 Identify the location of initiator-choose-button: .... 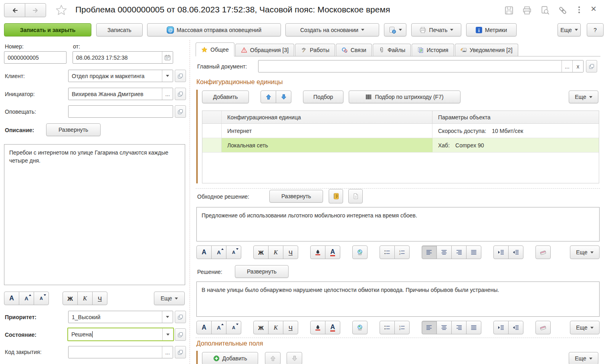
(168, 94).